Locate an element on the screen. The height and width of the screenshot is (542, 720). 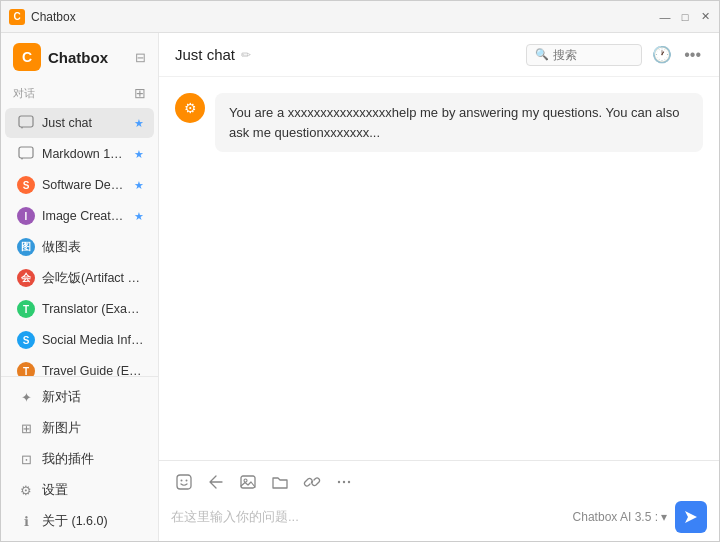
folder-button is located at coordinates (280, 482).